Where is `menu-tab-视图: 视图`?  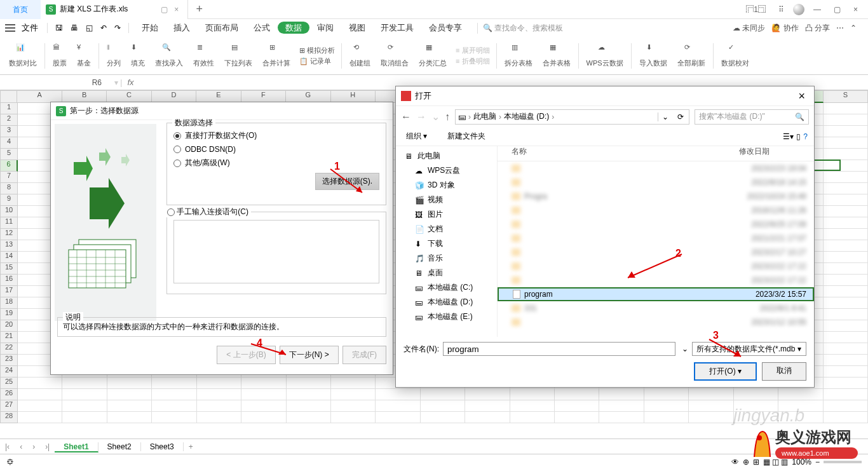 menu-tab-视图: 视图 is located at coordinates (357, 28).